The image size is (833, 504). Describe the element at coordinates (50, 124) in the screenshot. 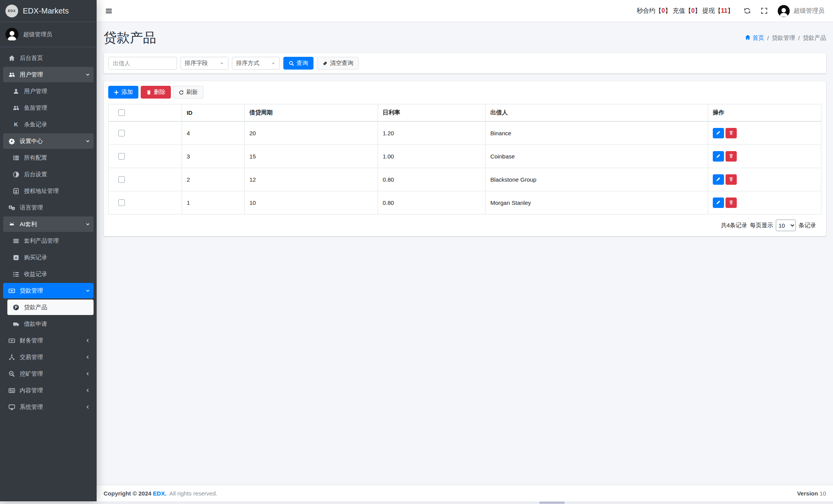

I see `sidebar-item-kill-fish-records: K杀鱼记录` at that location.